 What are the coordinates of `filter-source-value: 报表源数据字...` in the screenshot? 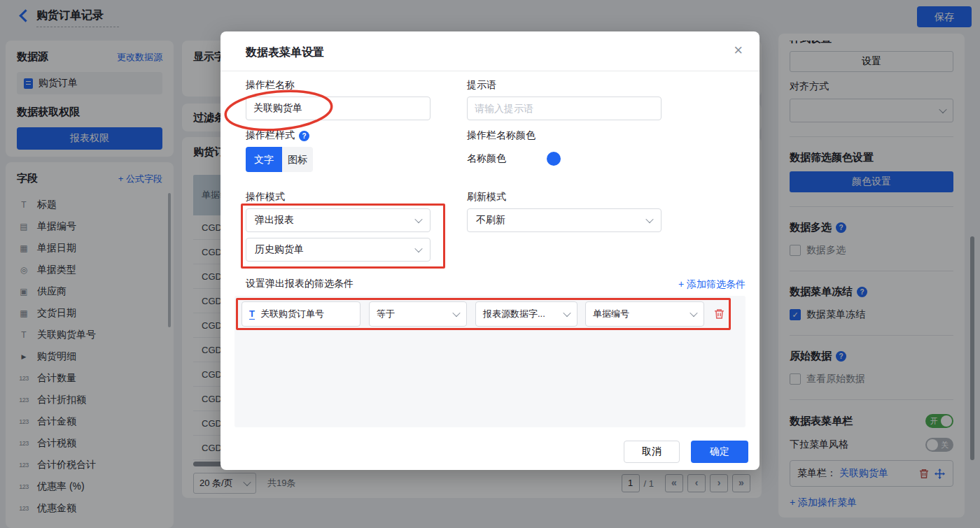 It's located at (514, 314).